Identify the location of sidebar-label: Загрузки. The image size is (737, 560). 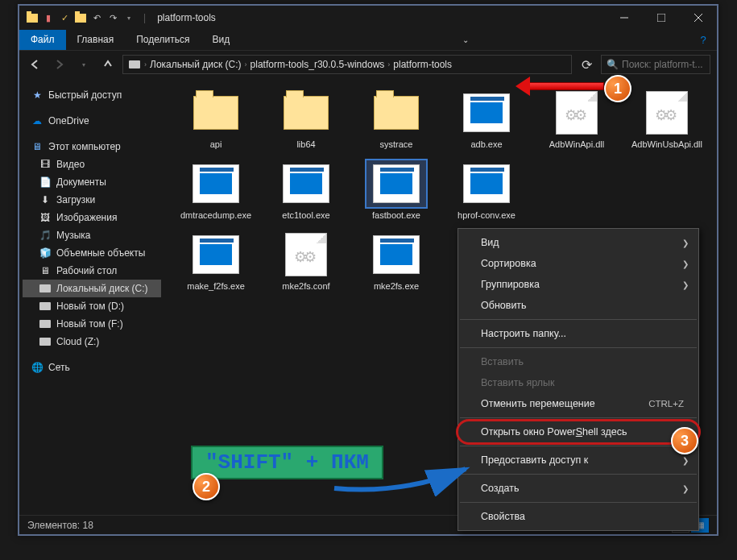
(76, 200).